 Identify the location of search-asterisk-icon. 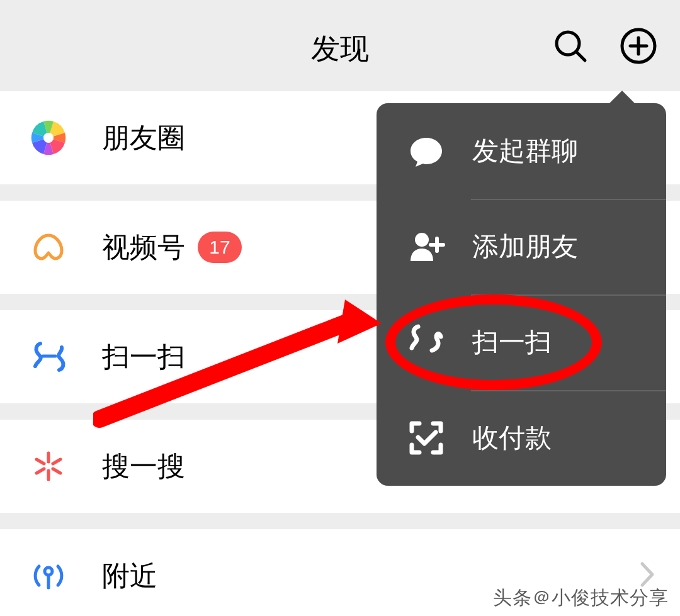
(48, 466).